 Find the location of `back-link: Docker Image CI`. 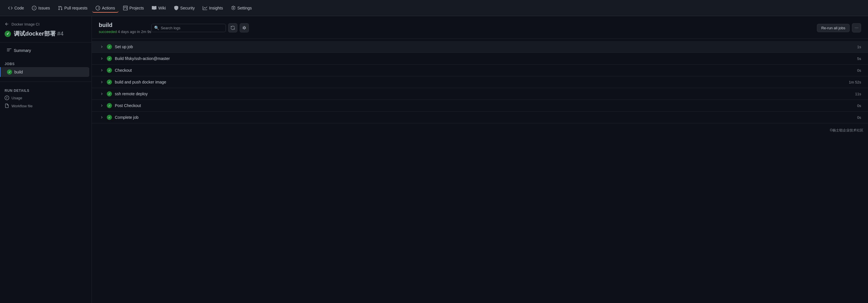

back-link: Docker Image CI is located at coordinates (46, 25).